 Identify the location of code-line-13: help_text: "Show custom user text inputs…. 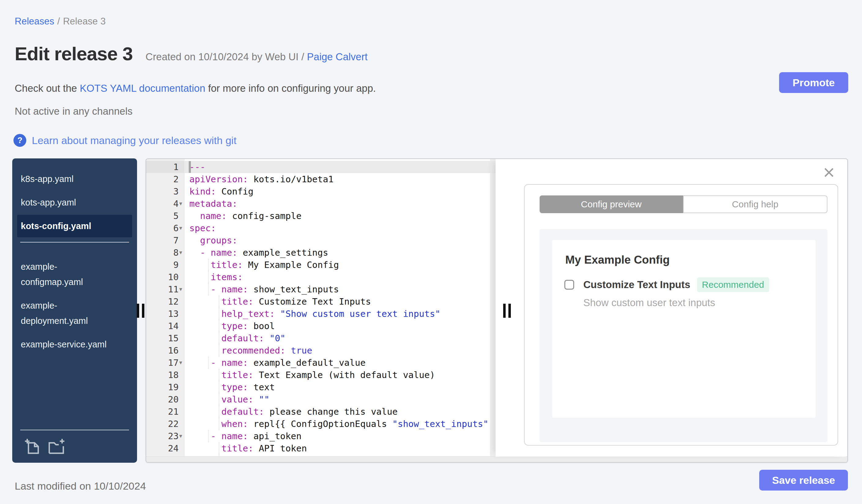
(340, 314).